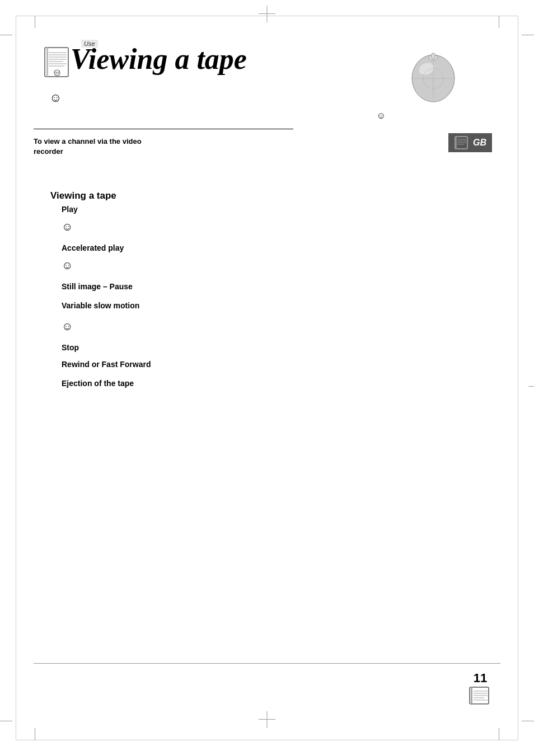 This screenshot has height=756, width=534. Describe the element at coordinates (106, 265) in the screenshot. I see `smiley-2: ☺` at that location.